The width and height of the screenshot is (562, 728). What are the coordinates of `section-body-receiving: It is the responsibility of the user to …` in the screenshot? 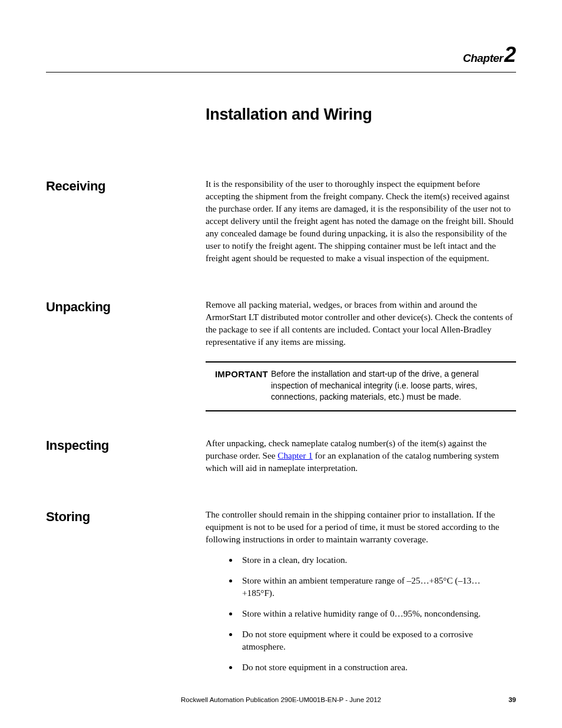 It's located at (361, 225).